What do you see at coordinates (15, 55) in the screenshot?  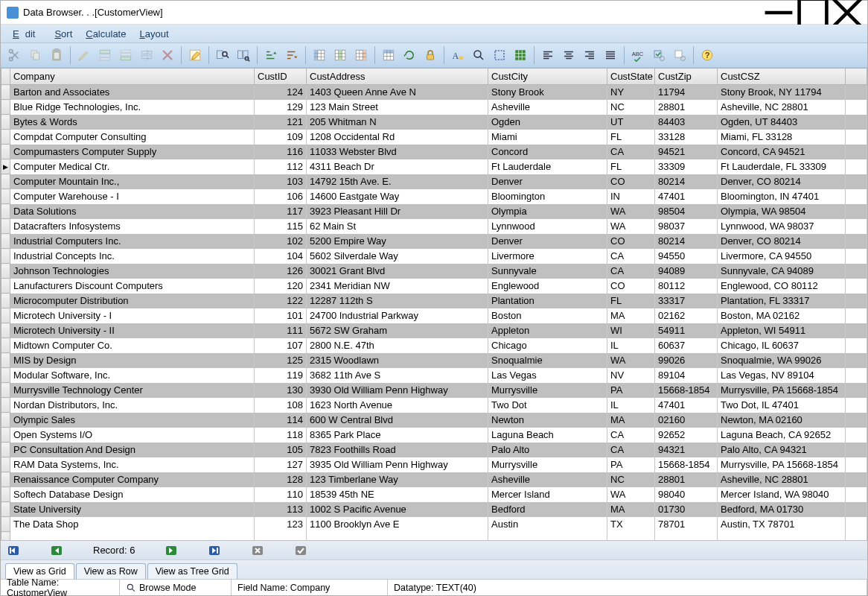 I see `cut-button` at bounding box center [15, 55].